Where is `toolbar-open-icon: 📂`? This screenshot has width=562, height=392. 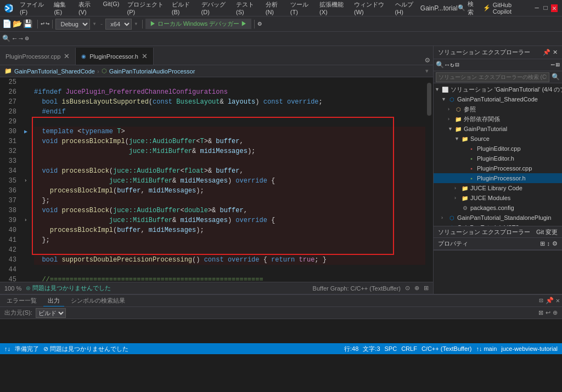 toolbar-open-icon: 📂 is located at coordinates (18, 24).